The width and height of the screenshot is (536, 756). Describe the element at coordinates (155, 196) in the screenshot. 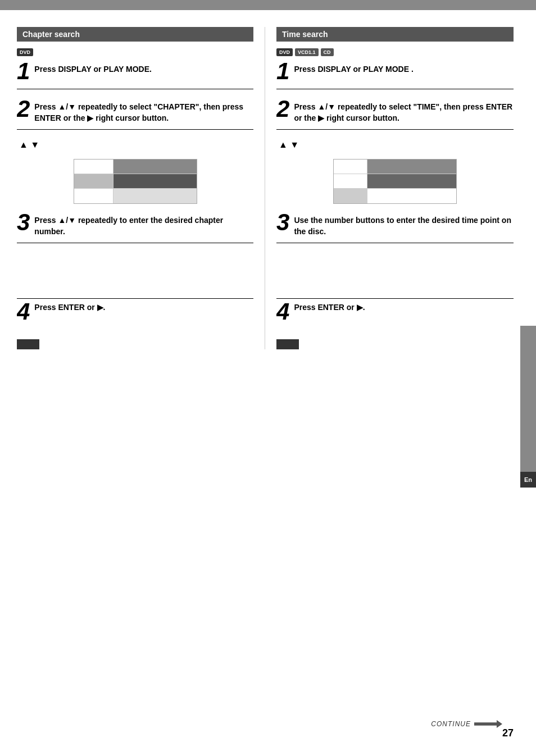

I see `screen-cell-3-right` at that location.